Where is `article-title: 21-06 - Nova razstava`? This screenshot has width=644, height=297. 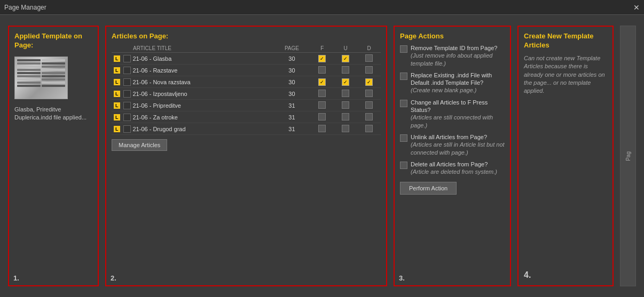
article-title: 21-06 - Nova razstava is located at coordinates (162, 82).